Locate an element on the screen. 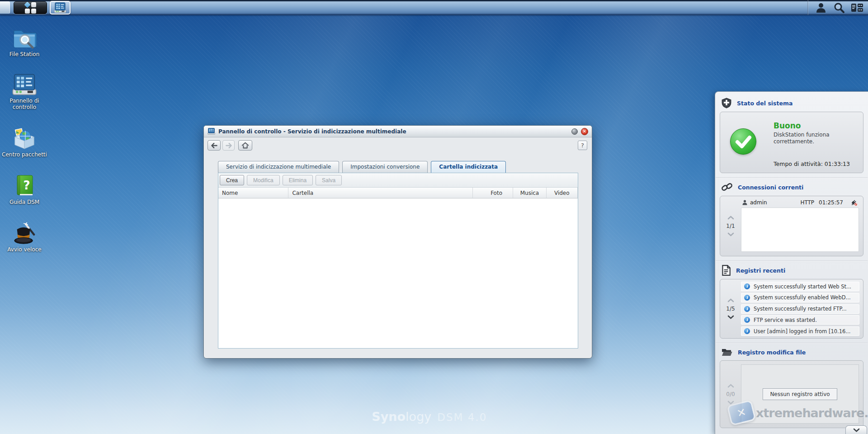 The height and width of the screenshot is (434, 868). watermark-text: xtremehardware.com is located at coordinates (812, 413).